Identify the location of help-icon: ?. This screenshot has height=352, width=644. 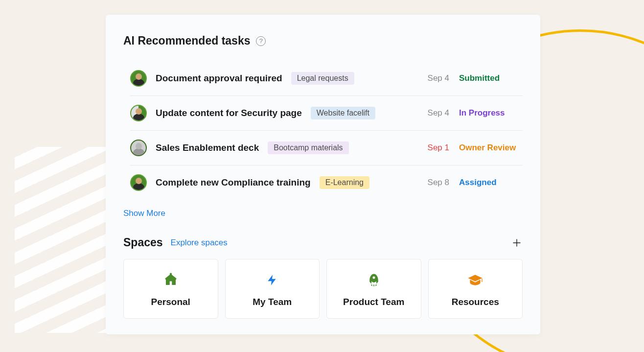
(261, 41).